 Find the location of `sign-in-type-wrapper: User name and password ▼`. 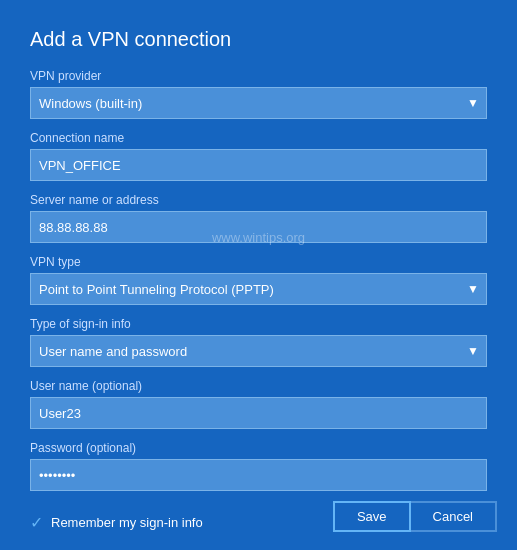

sign-in-type-wrapper: User name and password ▼ is located at coordinates (258, 351).